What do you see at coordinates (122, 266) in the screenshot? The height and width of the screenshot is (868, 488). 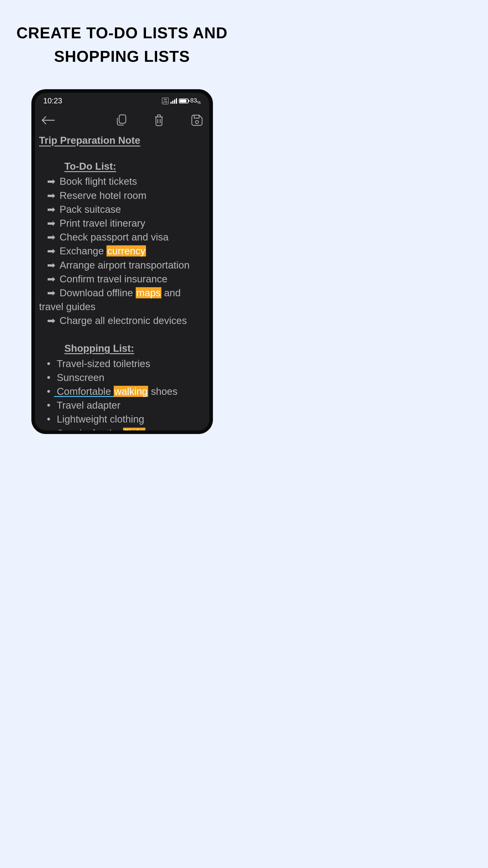 I see `todo-item: ➡Arrange airport transportation` at bounding box center [122, 266].